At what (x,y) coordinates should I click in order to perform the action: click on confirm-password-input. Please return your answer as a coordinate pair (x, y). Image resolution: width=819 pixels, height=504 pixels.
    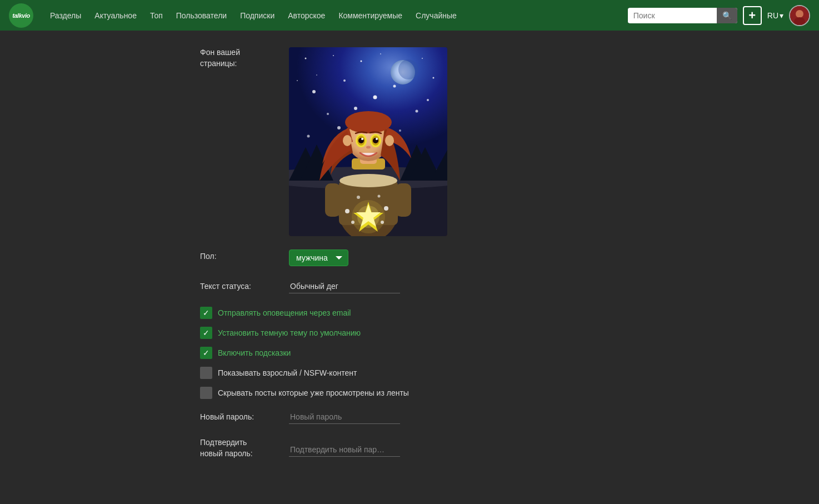
    Looking at the image, I should click on (344, 450).